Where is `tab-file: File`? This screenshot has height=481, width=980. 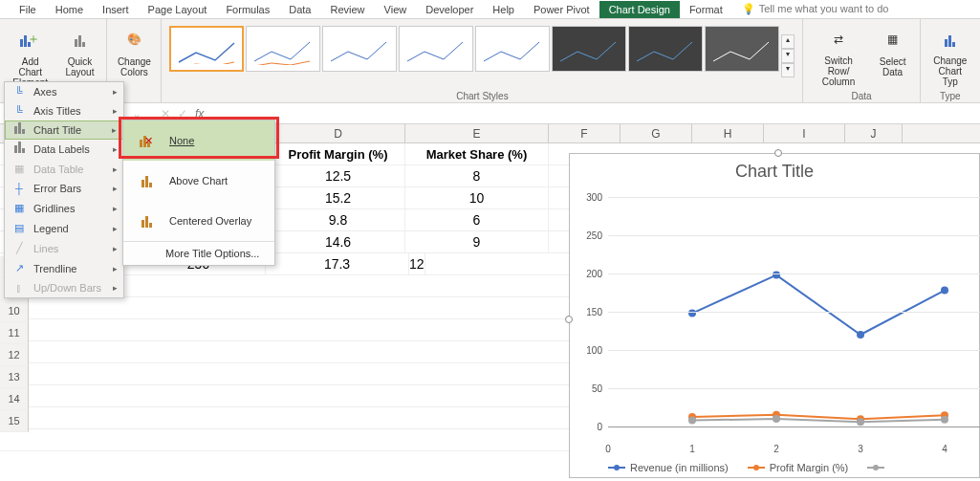
tab-file: File is located at coordinates (28, 10).